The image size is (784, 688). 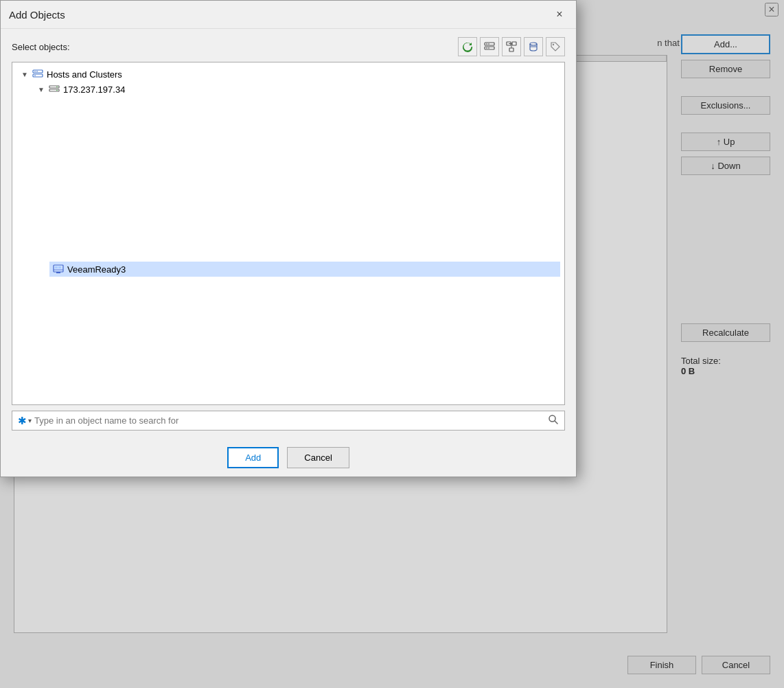 I want to click on vm-icon, so click(x=511, y=47).